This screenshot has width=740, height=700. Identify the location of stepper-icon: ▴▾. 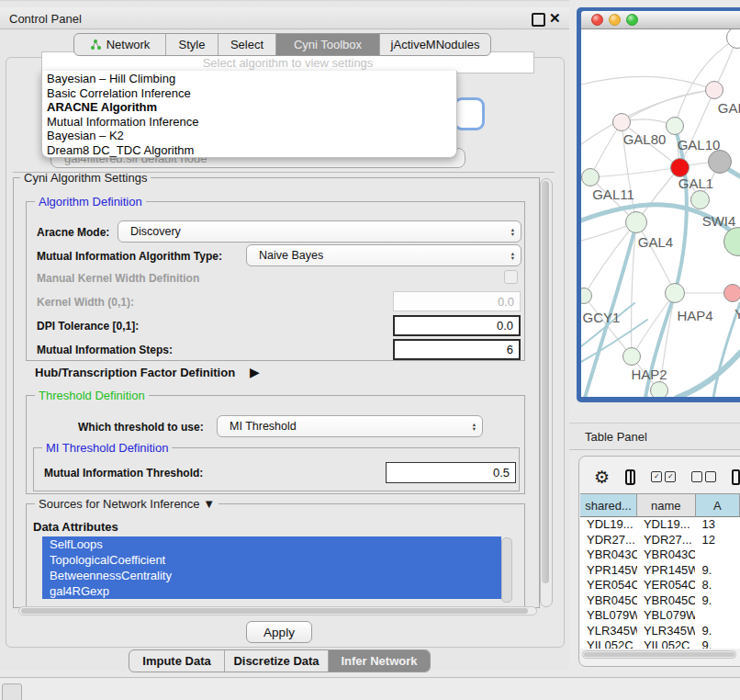
(474, 426).